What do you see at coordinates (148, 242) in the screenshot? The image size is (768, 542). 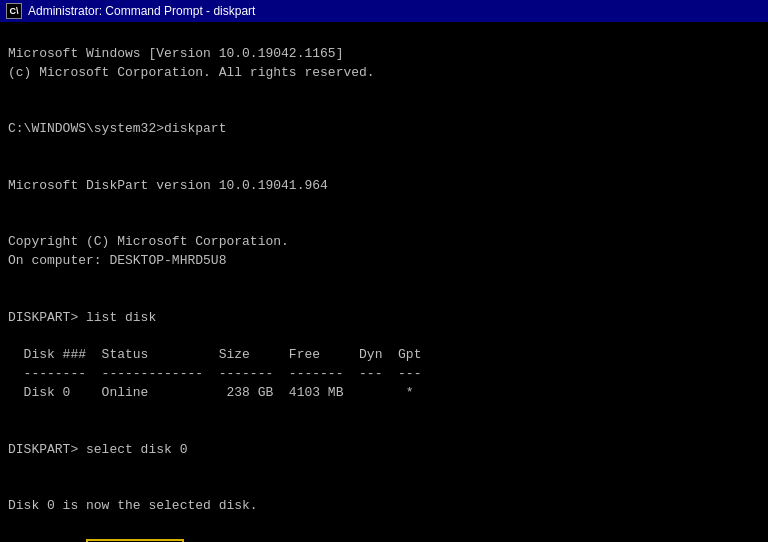 I see `line-copyright2: Copyright (C) Microsoft Corporation.` at bounding box center [148, 242].